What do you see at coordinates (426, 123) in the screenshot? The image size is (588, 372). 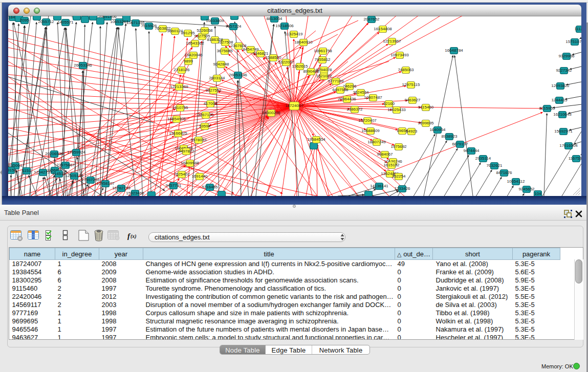 I see `svg-text: 9699695` at bounding box center [426, 123].